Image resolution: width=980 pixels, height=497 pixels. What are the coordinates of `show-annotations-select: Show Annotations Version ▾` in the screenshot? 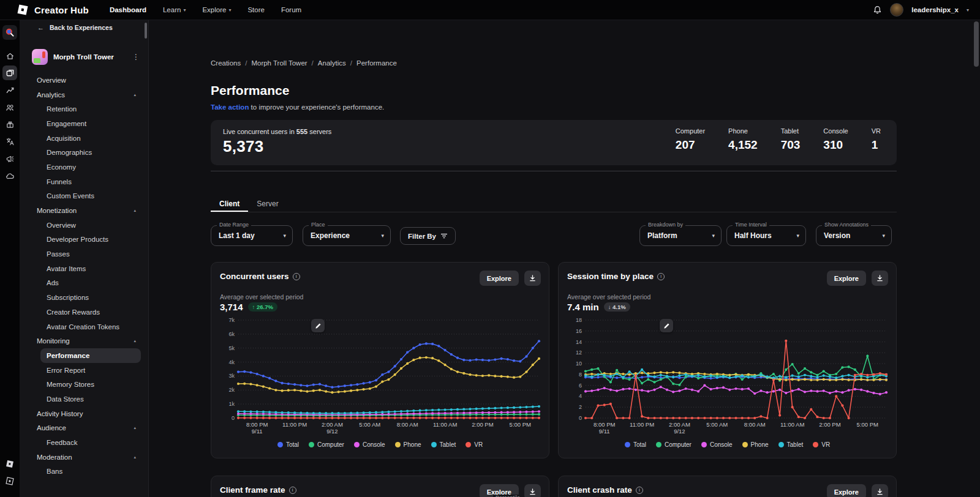 It's located at (854, 236).